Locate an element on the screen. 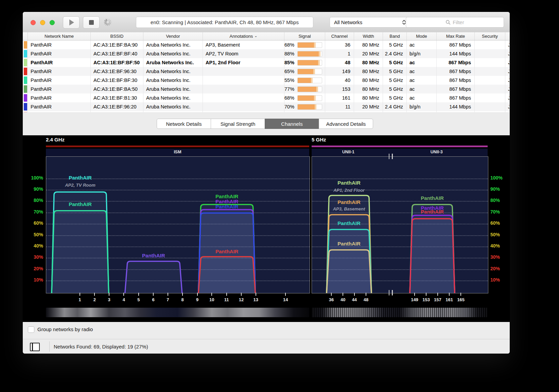 The image size is (559, 392). table-row: PanthAIRAC:A3:1E:BF:BF:40Aruba Networks … is located at coordinates (266, 54).